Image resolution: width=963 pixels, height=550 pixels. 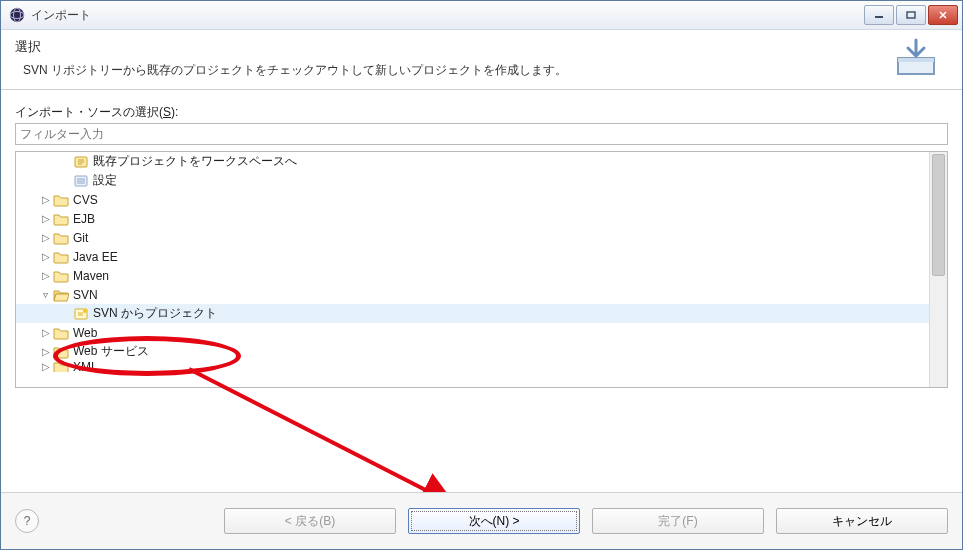 What do you see at coordinates (482, 276) in the screenshot?
I see `tree-item: ▷Maven` at bounding box center [482, 276].